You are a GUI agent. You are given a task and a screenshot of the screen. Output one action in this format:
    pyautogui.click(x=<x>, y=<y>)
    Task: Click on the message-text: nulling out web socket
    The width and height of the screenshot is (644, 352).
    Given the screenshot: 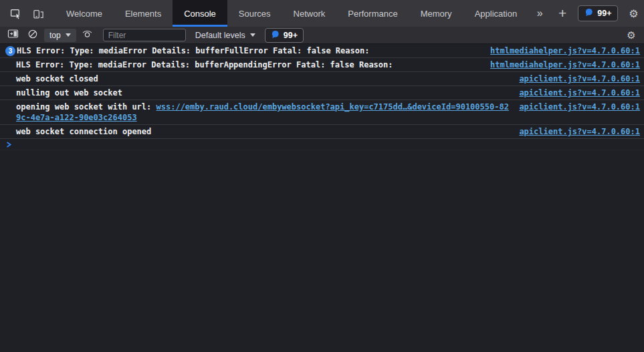 What is the action you would take?
    pyautogui.click(x=263, y=93)
    